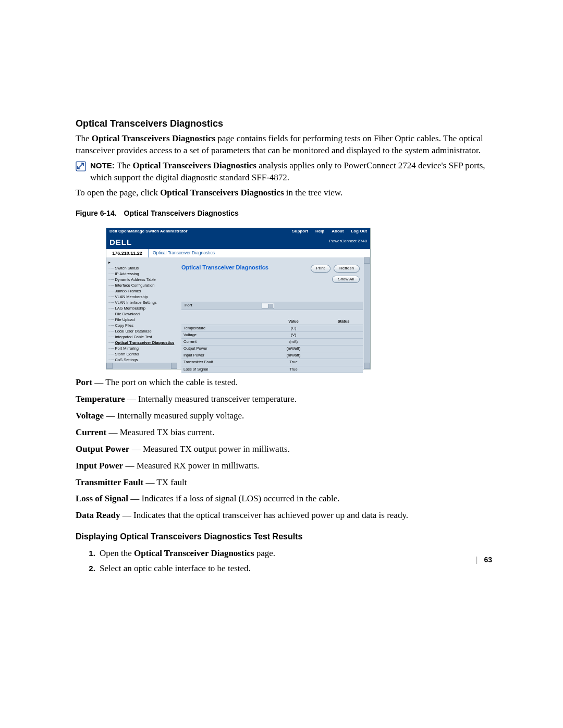 The width and height of the screenshot is (563, 728). What do you see at coordinates (484, 560) in the screenshot?
I see `page-number: |63` at bounding box center [484, 560].